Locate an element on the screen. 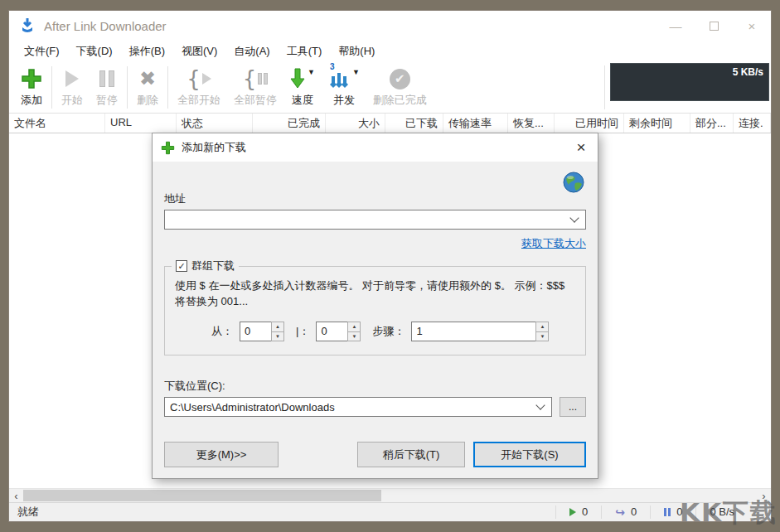 The image size is (780, 532). play-icon is located at coordinates (72, 79).